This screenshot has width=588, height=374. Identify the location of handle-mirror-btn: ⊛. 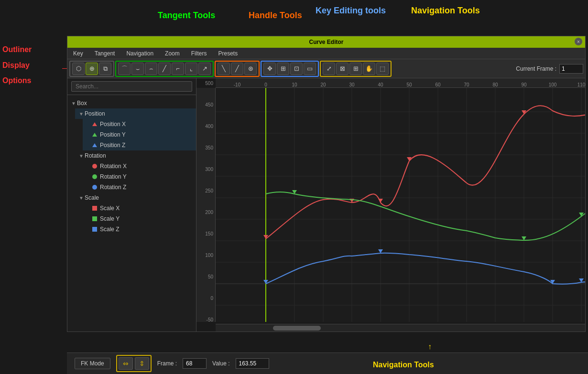
(250, 69).